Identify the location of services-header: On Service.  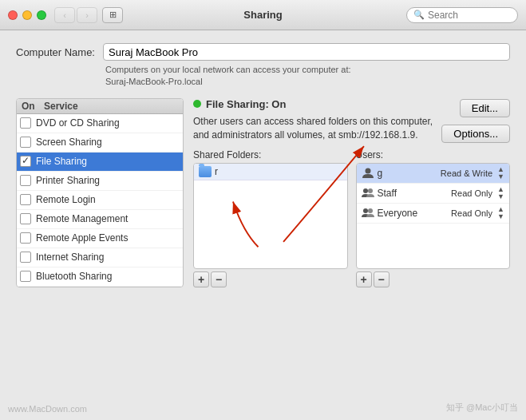
(100, 107).